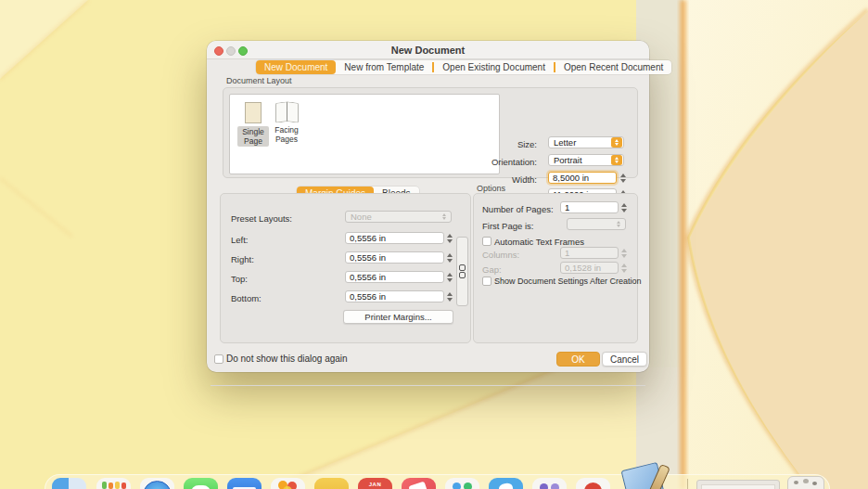 This screenshot has width=868, height=489. Describe the element at coordinates (117, 485) in the screenshot. I see `launchpad-tile-yellow` at that location.